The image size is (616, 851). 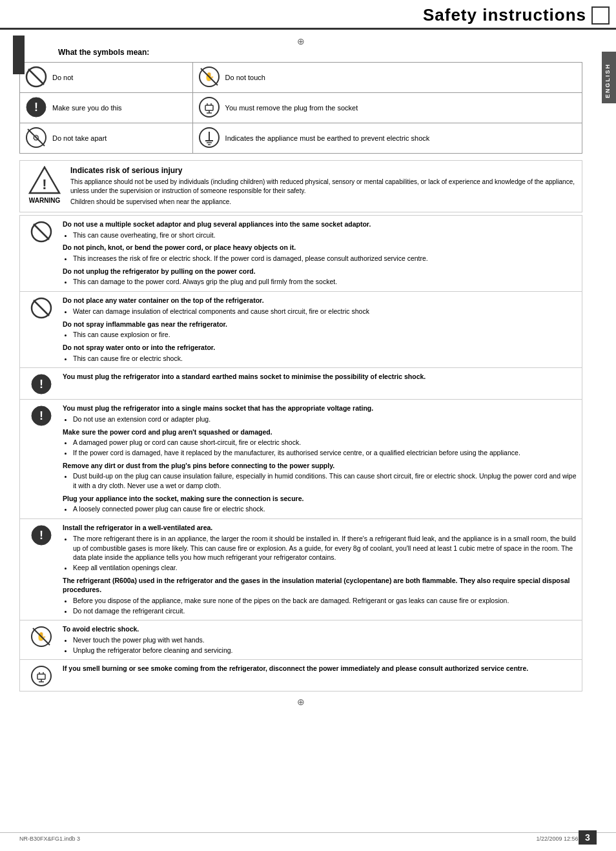 What do you see at coordinates (320, 248) in the screenshot?
I see `instr-1-item-2-bold: Do not pinch, knot, or bend the power co…` at bounding box center [320, 248].